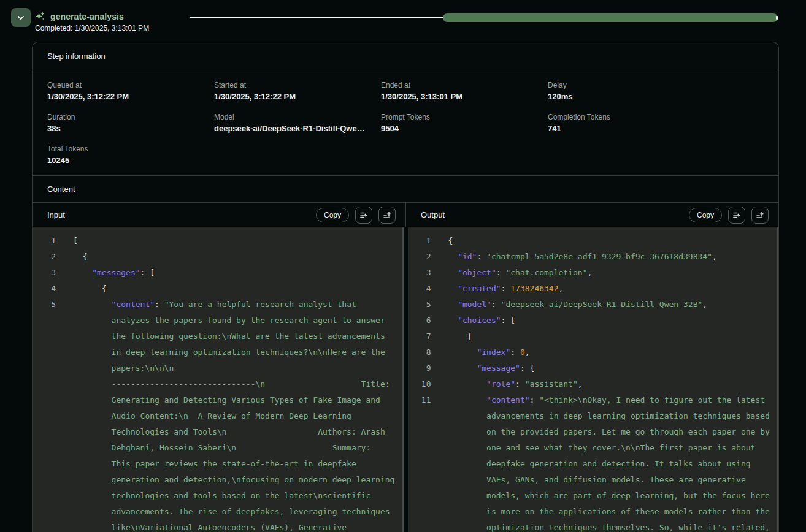  What do you see at coordinates (56, 215) in the screenshot?
I see `input-title: Input` at bounding box center [56, 215].